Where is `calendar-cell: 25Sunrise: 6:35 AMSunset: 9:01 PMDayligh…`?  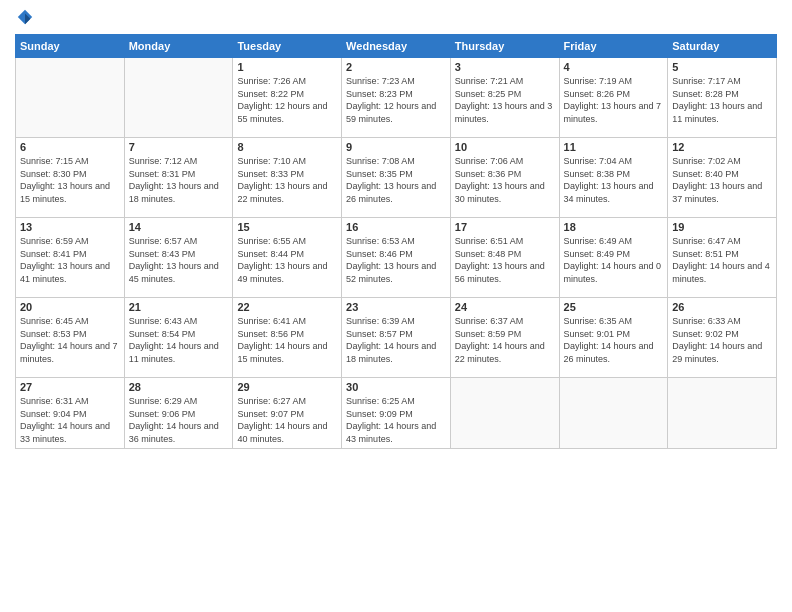
calendar-cell: 25Sunrise: 6:35 AMSunset: 9:01 PMDayligh… is located at coordinates (614, 338).